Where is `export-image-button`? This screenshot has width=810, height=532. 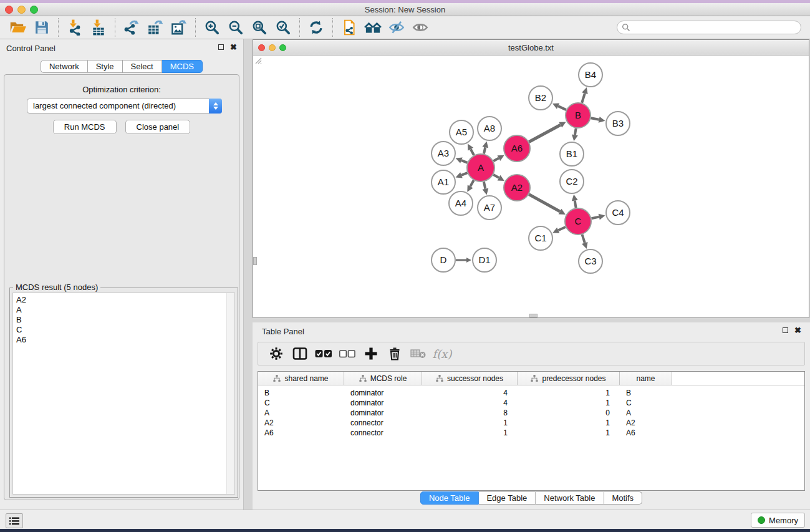
export-image-button is located at coordinates (179, 27).